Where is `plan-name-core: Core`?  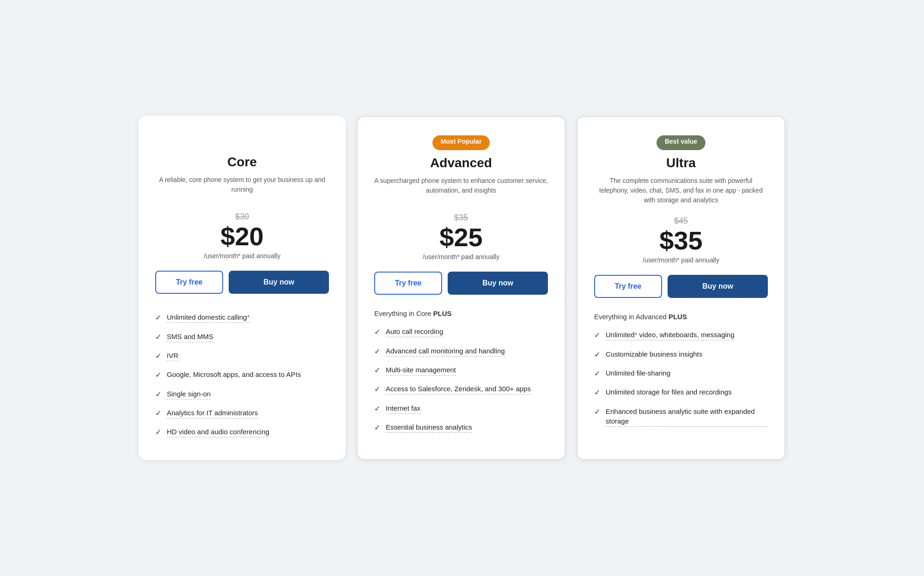 plan-name-core: Core is located at coordinates (242, 162).